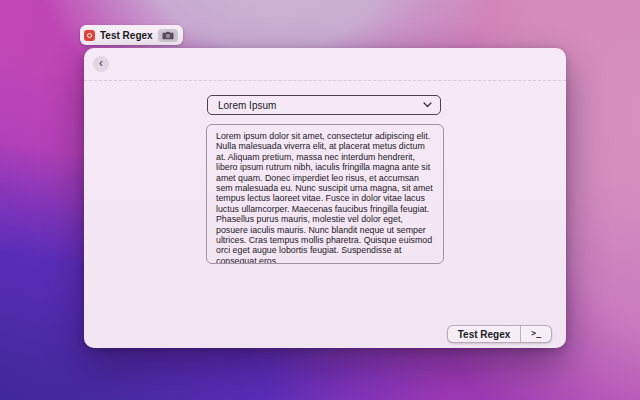  I want to click on tab-label: Test Regex, so click(126, 36).